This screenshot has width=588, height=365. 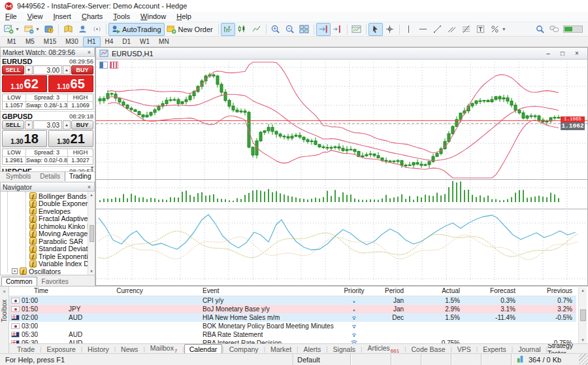 What do you see at coordinates (20, 281) in the screenshot?
I see `navigator-tab: Common` at bounding box center [20, 281].